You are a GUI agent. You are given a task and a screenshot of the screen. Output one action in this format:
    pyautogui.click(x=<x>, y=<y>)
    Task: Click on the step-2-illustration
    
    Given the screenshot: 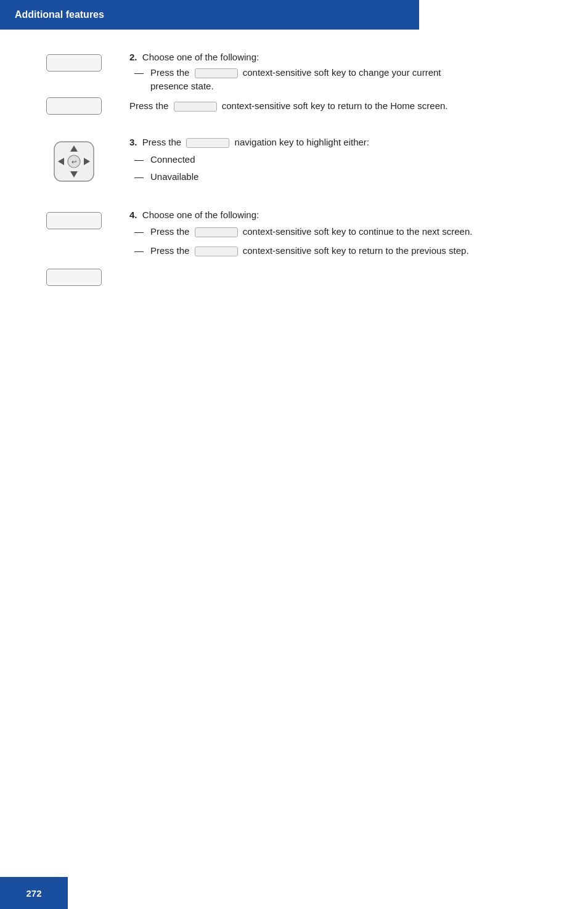 What is the action you would take?
    pyautogui.click(x=74, y=83)
    